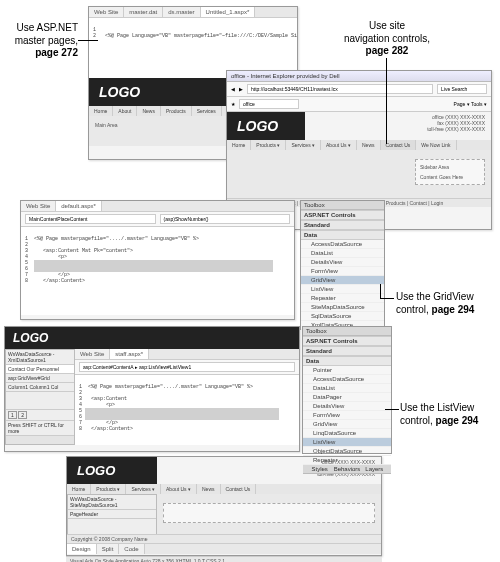  What do you see at coordinates (359, 174) in the screenshot?
I see `page-body: Sidebar Area Content Goes Here` at bounding box center [359, 174].